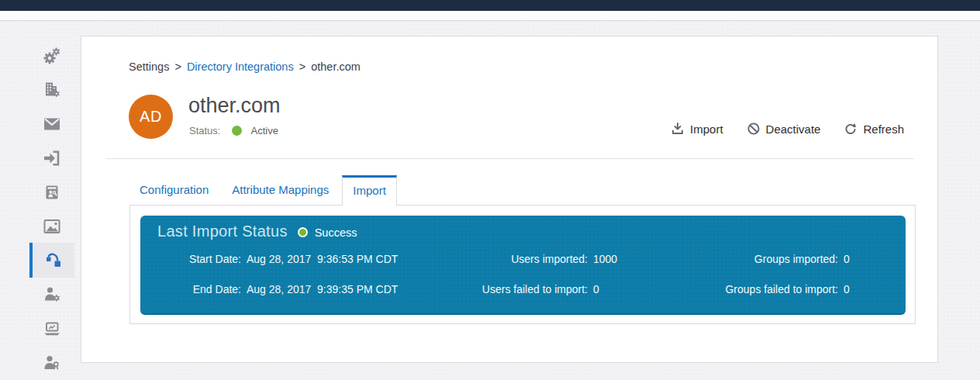 The image size is (980, 380). Describe the element at coordinates (884, 129) in the screenshot. I see `refresh-button-label: Refresh` at that location.